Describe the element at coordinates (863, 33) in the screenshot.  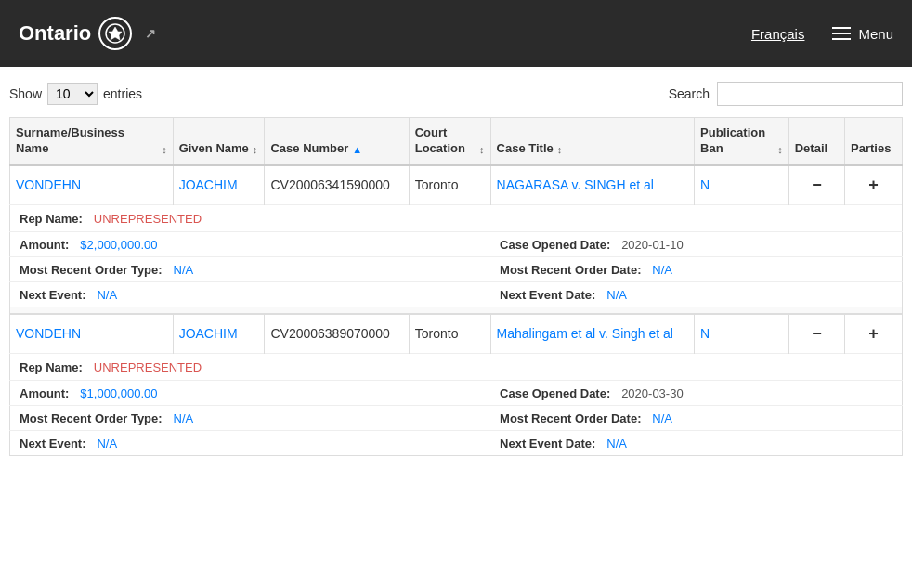
I see `menu-button: Menu` at that location.